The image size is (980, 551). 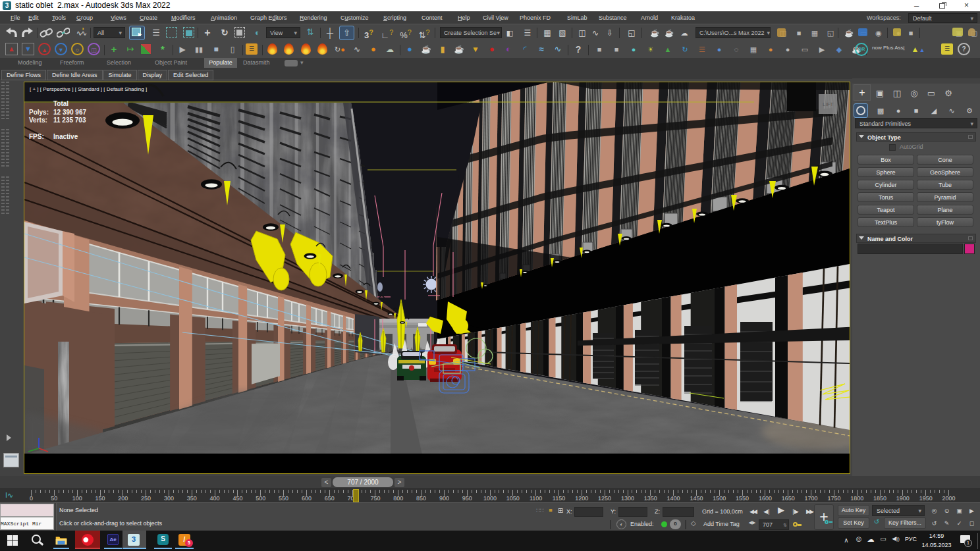 What do you see at coordinates (61, 104) in the screenshot?
I see `svg-text: Total` at bounding box center [61, 104].